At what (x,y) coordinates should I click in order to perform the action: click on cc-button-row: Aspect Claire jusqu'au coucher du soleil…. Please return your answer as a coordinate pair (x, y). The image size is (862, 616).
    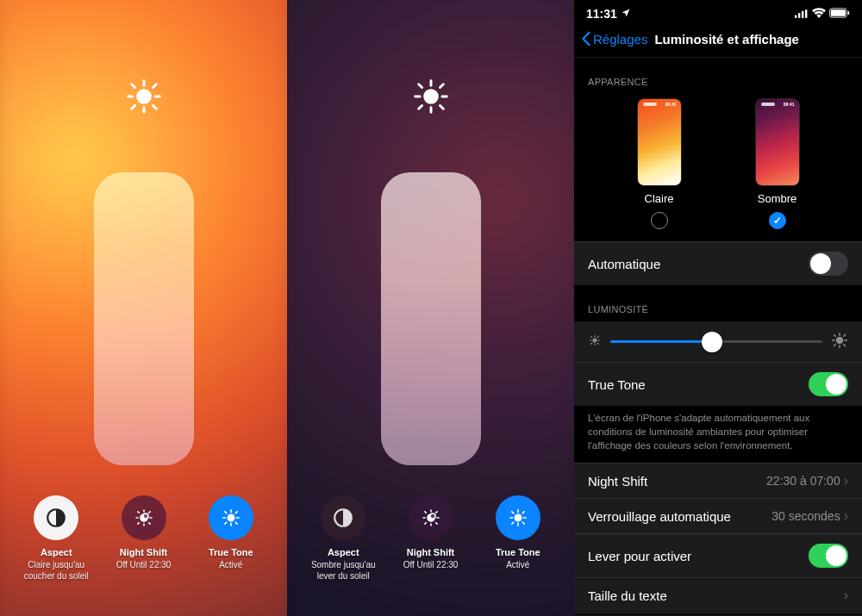
    Looking at the image, I should click on (143, 538).